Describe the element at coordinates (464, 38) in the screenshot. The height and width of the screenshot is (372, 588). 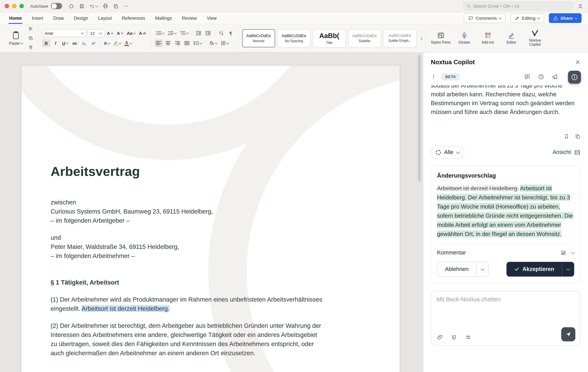
I see `dictate-button: Dictate` at that location.